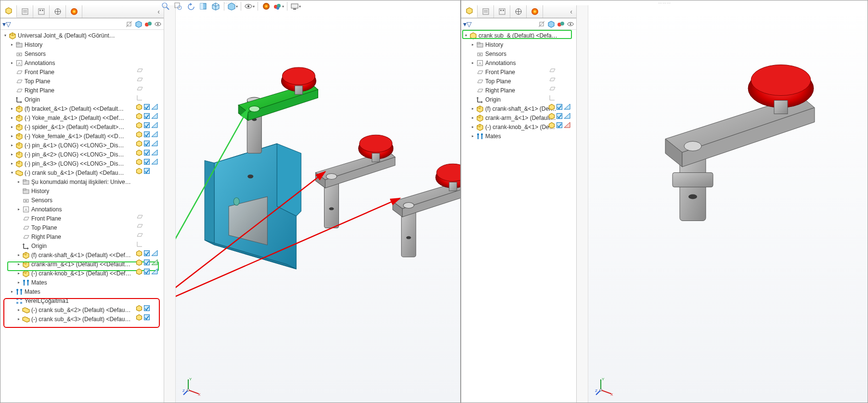  What do you see at coordinates (519, 117) in the screenshot?
I see `tree-item: ▸crank-arm_&<1> (Default) <<Def` at bounding box center [519, 117].